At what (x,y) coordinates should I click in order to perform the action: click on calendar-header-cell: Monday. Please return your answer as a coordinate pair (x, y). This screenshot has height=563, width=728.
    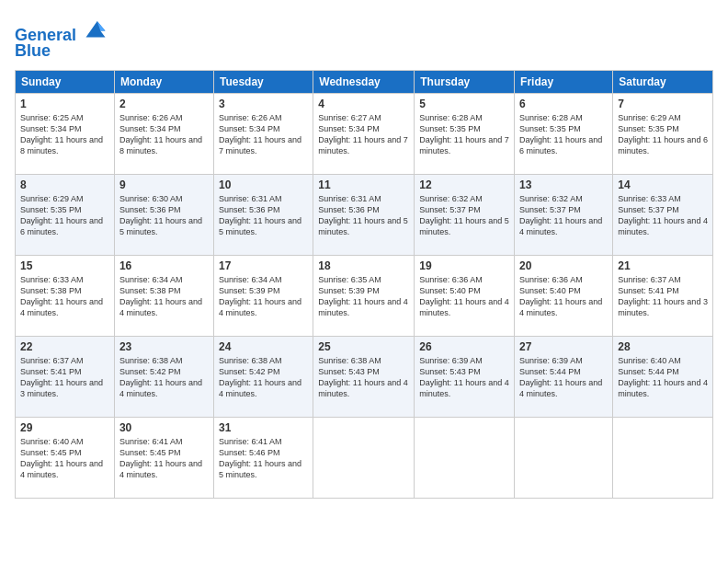
    Looking at the image, I should click on (164, 81).